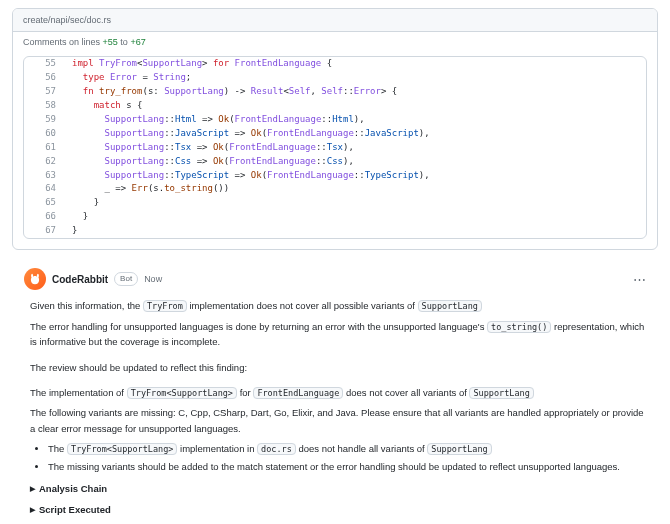 This screenshot has height=524, width=670. I want to click on inline-code: TryFrom, so click(165, 306).